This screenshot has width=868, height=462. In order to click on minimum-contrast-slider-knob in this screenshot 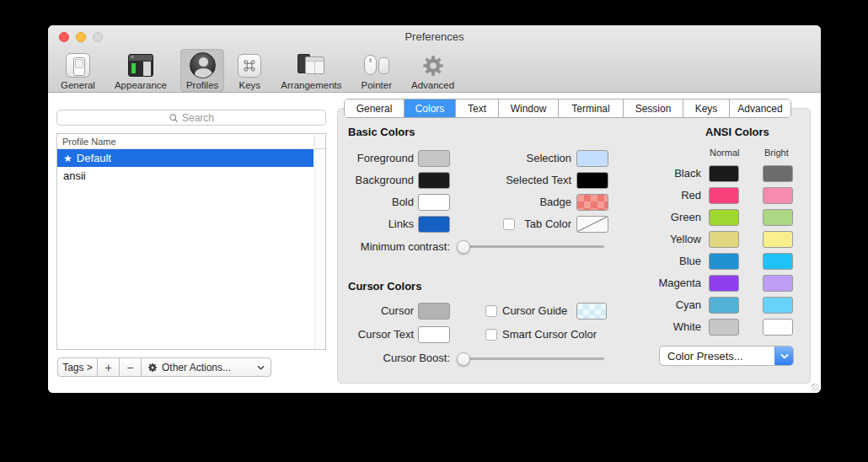, I will do `click(463, 247)`.